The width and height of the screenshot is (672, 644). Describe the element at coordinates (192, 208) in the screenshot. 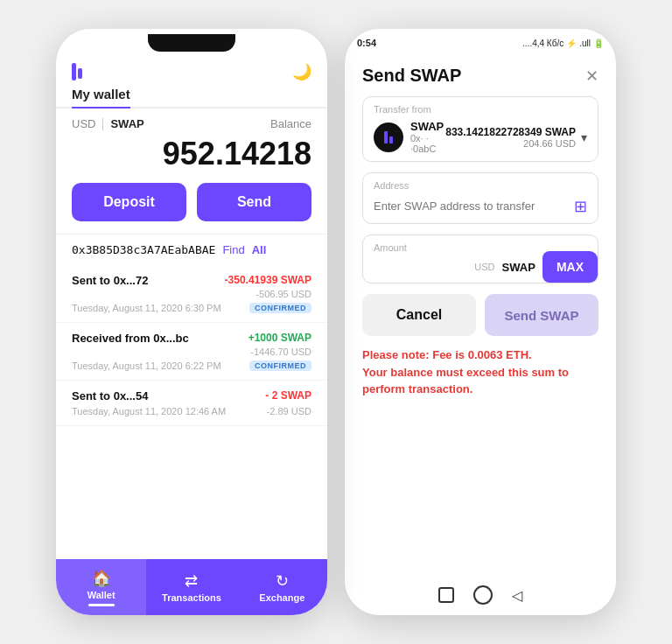

I see `action-buttons: Deposit Send` at that location.